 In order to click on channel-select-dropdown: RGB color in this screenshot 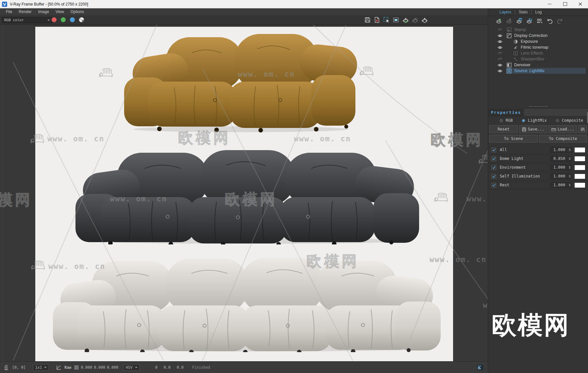, I will do `click(27, 20)`.